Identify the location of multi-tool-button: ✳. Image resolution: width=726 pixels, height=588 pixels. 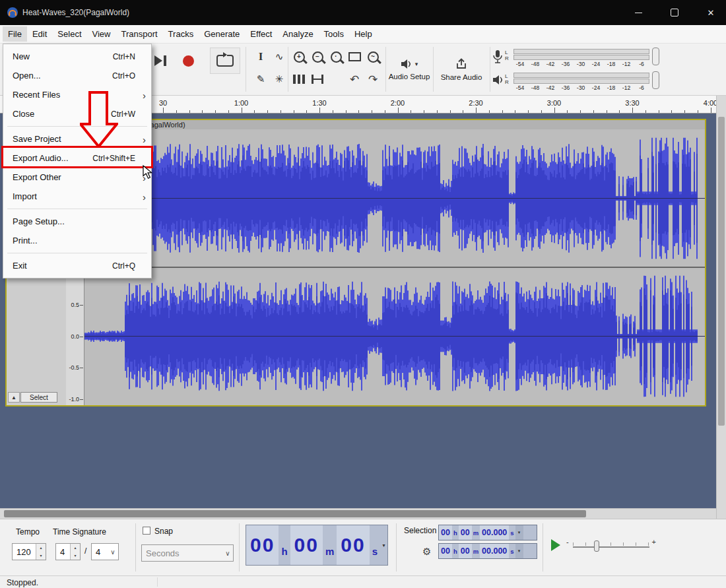
(279, 79).